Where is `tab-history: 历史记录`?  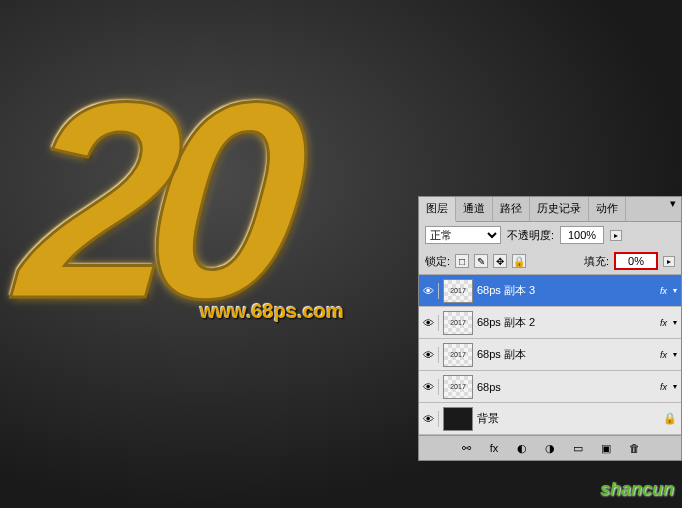
tab-history: 历史记录 is located at coordinates (560, 209).